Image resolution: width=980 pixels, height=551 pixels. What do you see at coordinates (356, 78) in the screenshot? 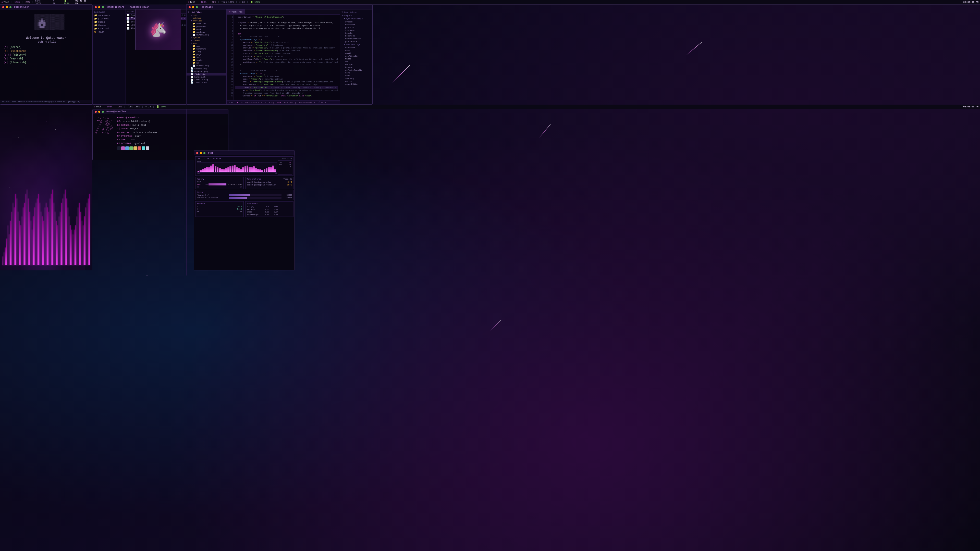
I see `op-fontpkg: fontPkg` at bounding box center [356, 78].